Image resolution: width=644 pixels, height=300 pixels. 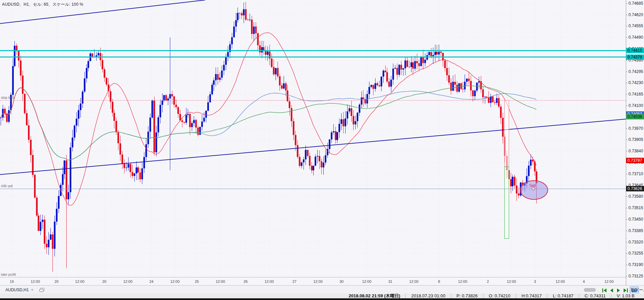 What do you see at coordinates (636, 26) in the screenshot?
I see `price-tick-label: 0.74555` at bounding box center [636, 26].